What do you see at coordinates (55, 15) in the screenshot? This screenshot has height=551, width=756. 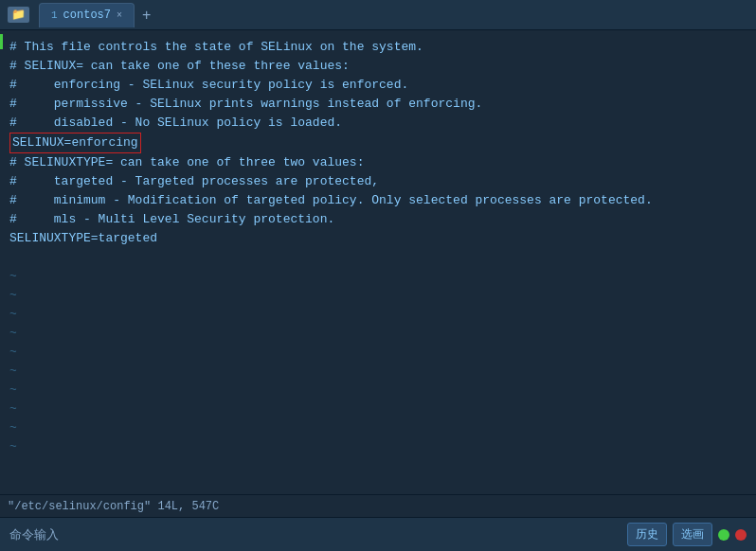 I see `tab-number: 1` at bounding box center [55, 15].